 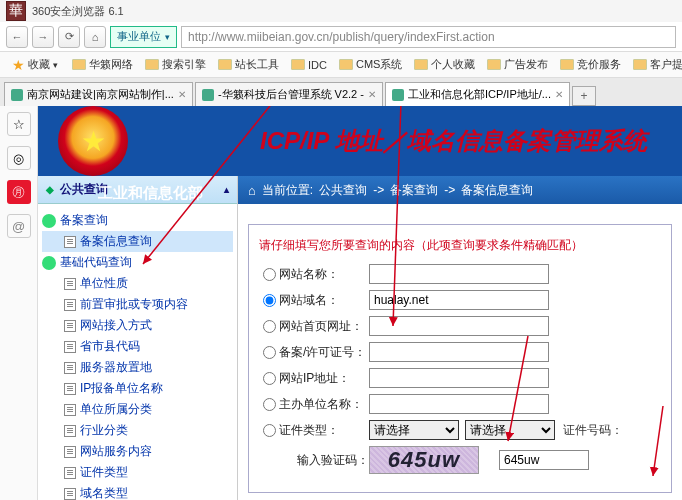 I want to click on national-emblem-icon: ★, so click(x=93, y=141).